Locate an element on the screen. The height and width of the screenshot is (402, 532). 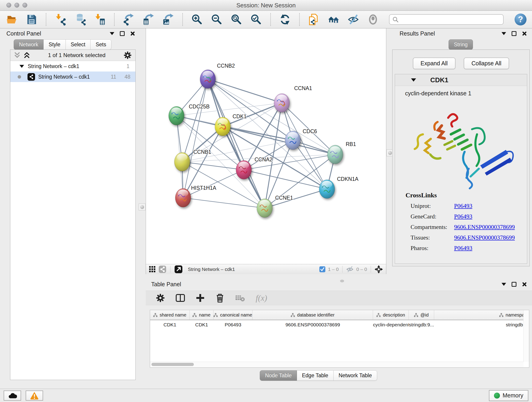
refresh-button is located at coordinates (285, 19).